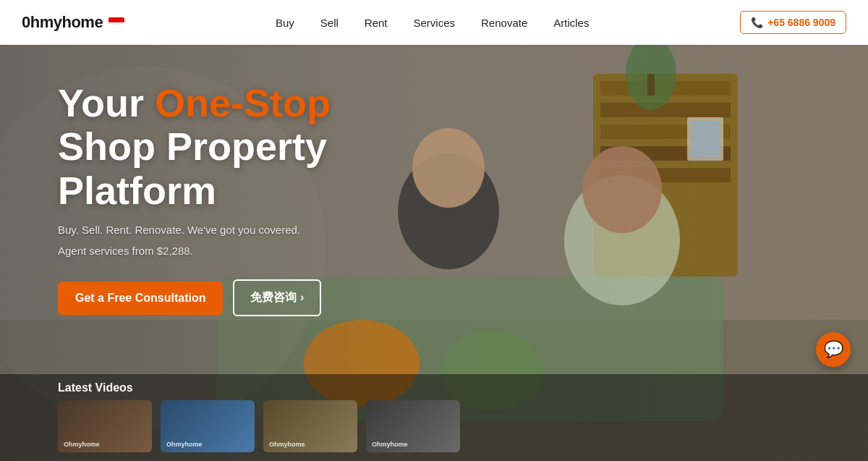  Describe the element at coordinates (434, 426) in the screenshot. I see `video-thumbnails: Ohmyhome Ohmyhome Ohmyhome Ohmyhome` at that location.